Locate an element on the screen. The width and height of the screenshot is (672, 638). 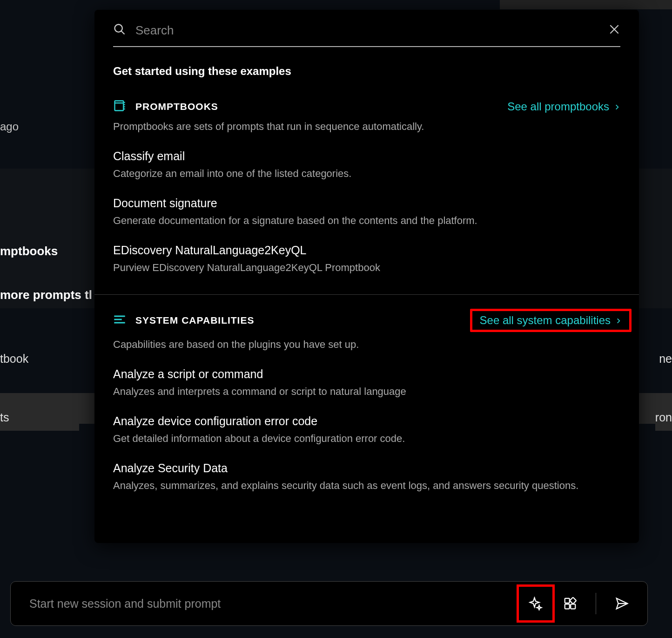
vertical-divider is located at coordinates (596, 604).